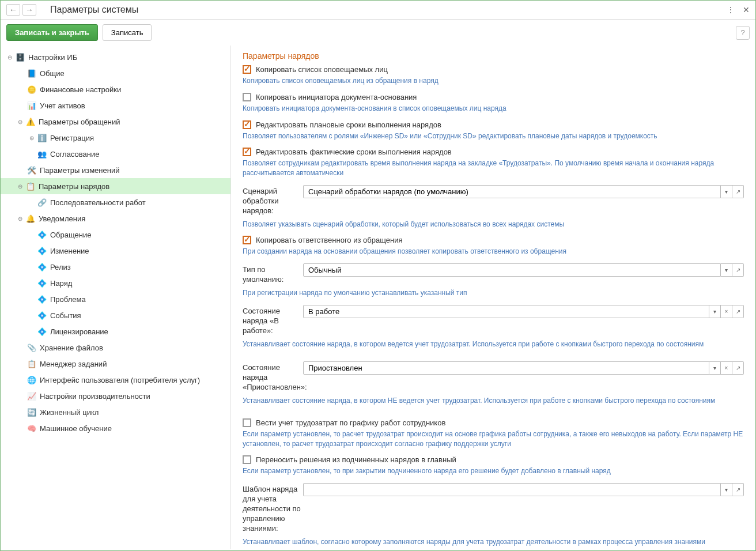  What do you see at coordinates (115, 218) in the screenshot?
I see `tree-item-notifications: ⊖🔔Уведомления` at bounding box center [115, 218].